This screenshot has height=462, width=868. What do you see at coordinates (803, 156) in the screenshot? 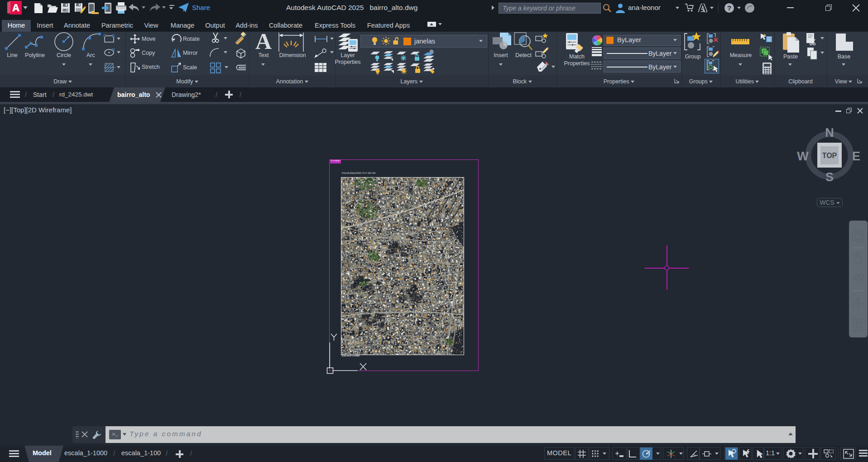
I see `svg-text: W` at bounding box center [803, 156].